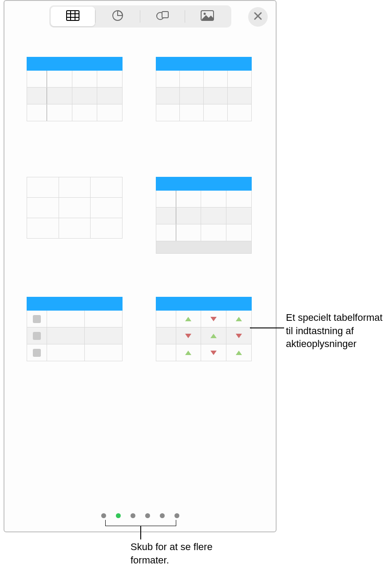 This screenshot has height=571, width=392. I want to click on callout-text: Et specielt tabelformat til indtastning …, so click(334, 331).